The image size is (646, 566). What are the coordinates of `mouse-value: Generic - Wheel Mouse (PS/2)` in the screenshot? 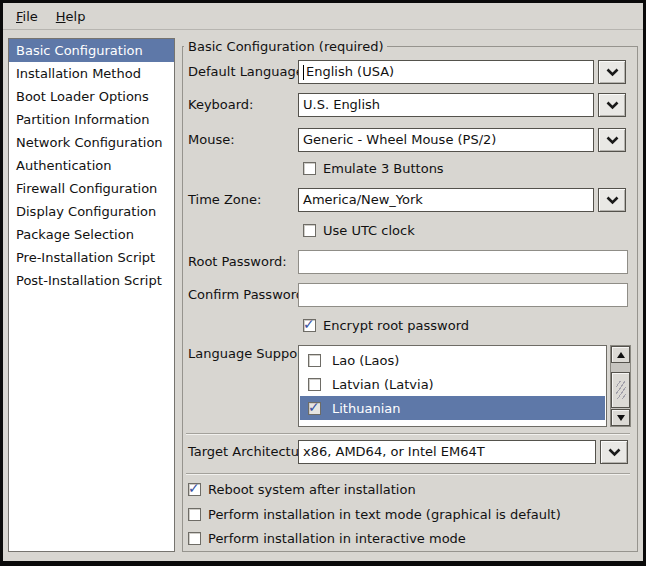 It's located at (400, 140).